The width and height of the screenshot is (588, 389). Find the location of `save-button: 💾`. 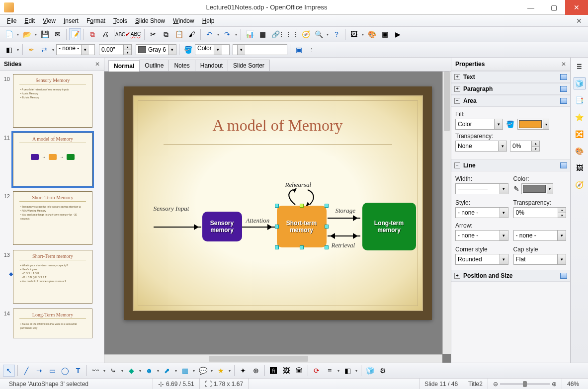

save-button: 💾 is located at coordinates (45, 34).